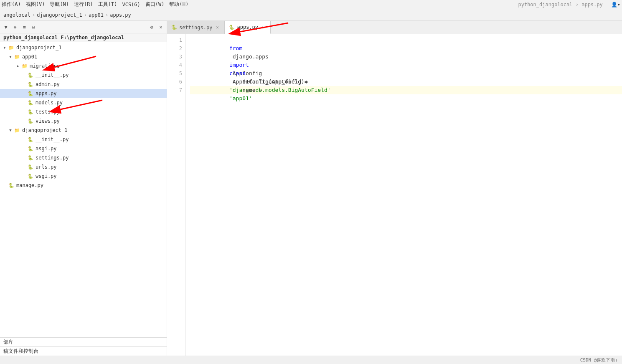  I want to click on line-num-6: 6, so click(176, 82).